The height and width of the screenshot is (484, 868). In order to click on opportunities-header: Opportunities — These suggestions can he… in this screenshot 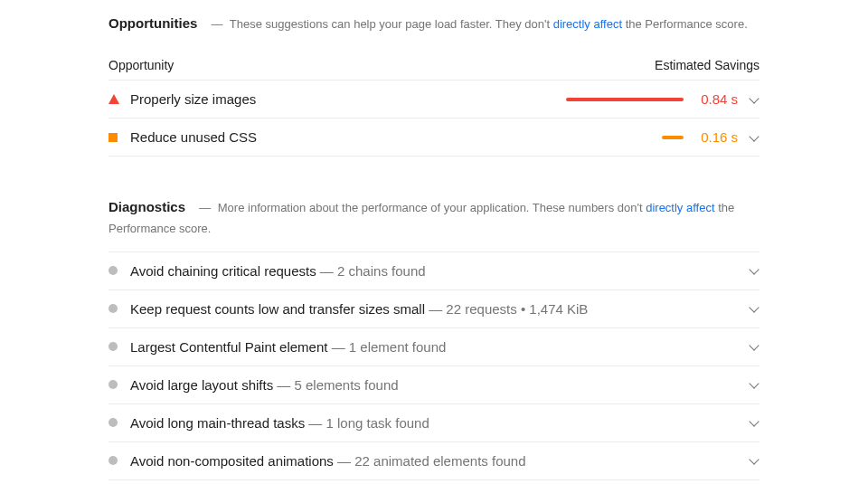, I will do `click(434, 24)`.